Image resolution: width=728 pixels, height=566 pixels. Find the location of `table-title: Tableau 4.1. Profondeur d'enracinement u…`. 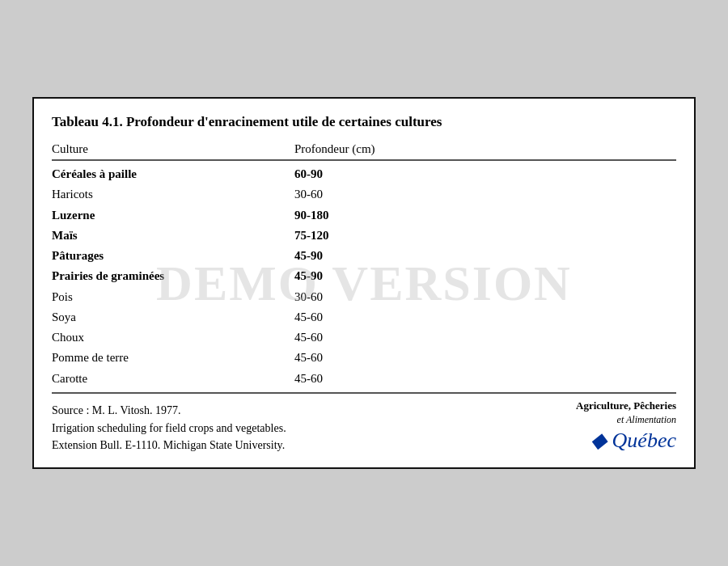

table-title: Tableau 4.1. Profondeur d'enracinement u… is located at coordinates (364, 122).